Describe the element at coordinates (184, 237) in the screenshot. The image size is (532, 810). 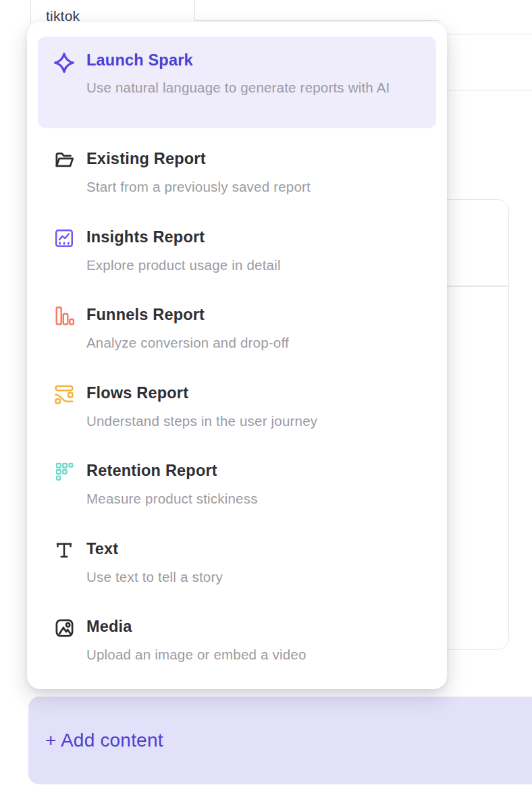
I see `menu-item-label: Insights Report` at that location.